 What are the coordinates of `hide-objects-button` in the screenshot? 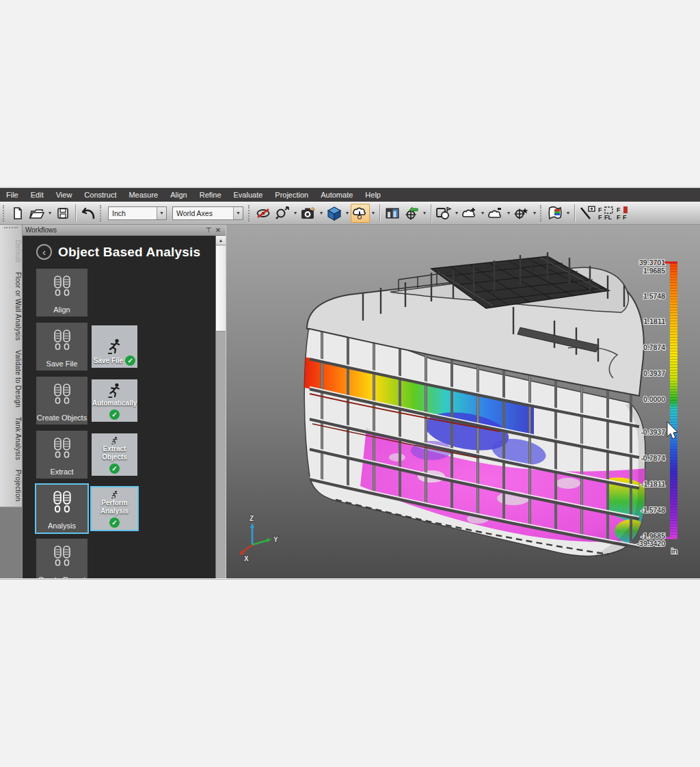 It's located at (263, 213).